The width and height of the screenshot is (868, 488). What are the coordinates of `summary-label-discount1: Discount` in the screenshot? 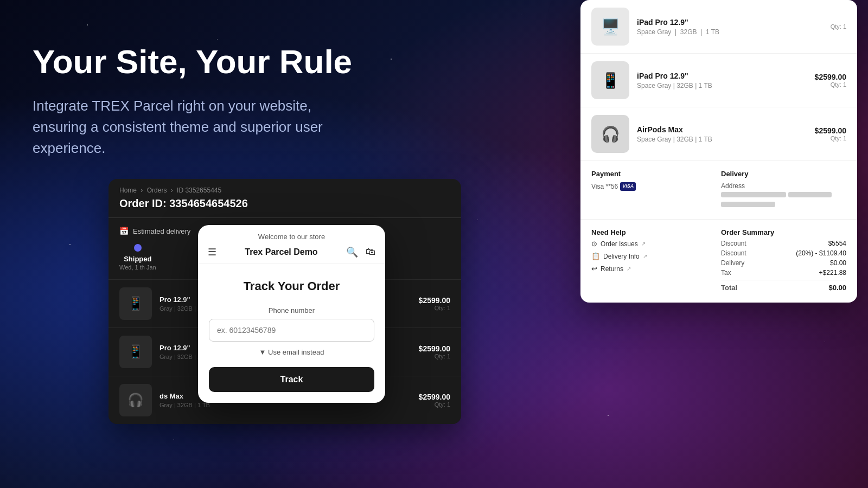 It's located at (733, 243).